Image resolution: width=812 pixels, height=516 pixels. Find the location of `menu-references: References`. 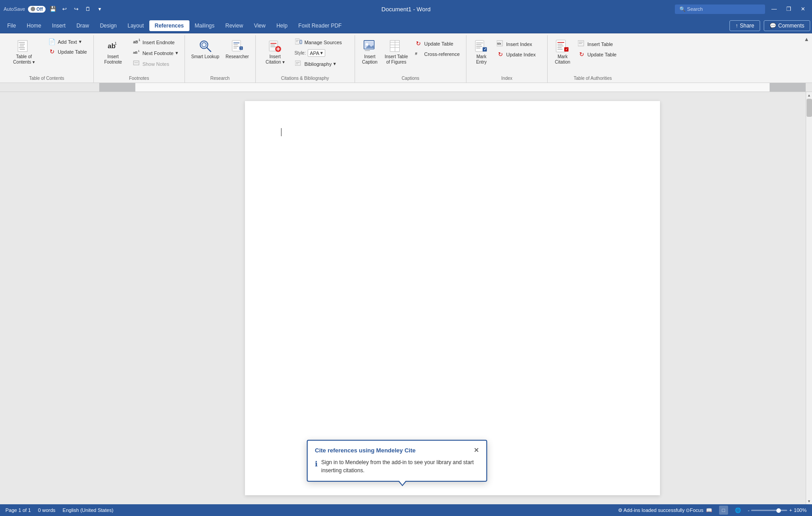

menu-references: References is located at coordinates (170, 26).